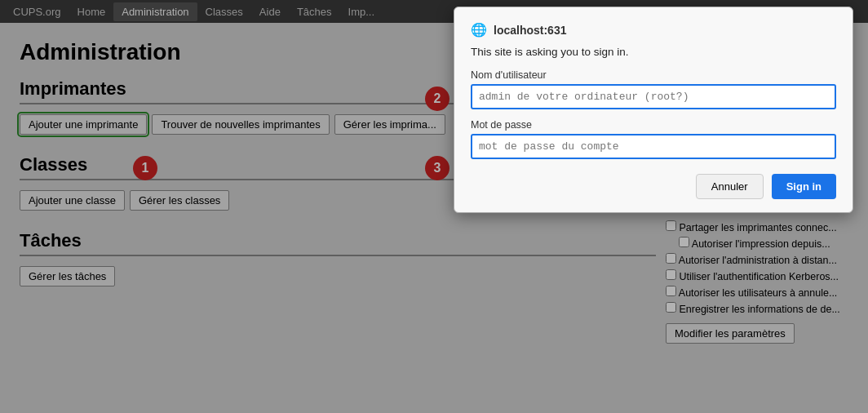 Image resolution: width=868 pixels, height=413 pixels. What do you see at coordinates (530, 30) in the screenshot?
I see `dialog-host: localhost:631` at bounding box center [530, 30].